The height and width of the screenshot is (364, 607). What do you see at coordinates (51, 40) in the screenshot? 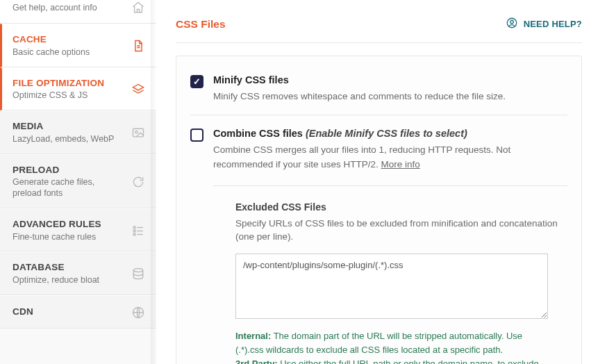
I see `sidebar-item-title: CACHE` at bounding box center [51, 40].